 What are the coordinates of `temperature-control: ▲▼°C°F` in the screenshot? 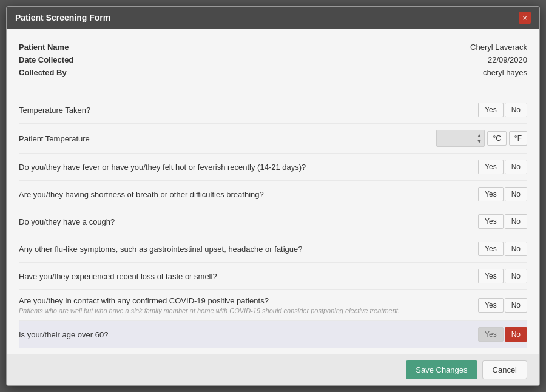 It's located at (482, 138).